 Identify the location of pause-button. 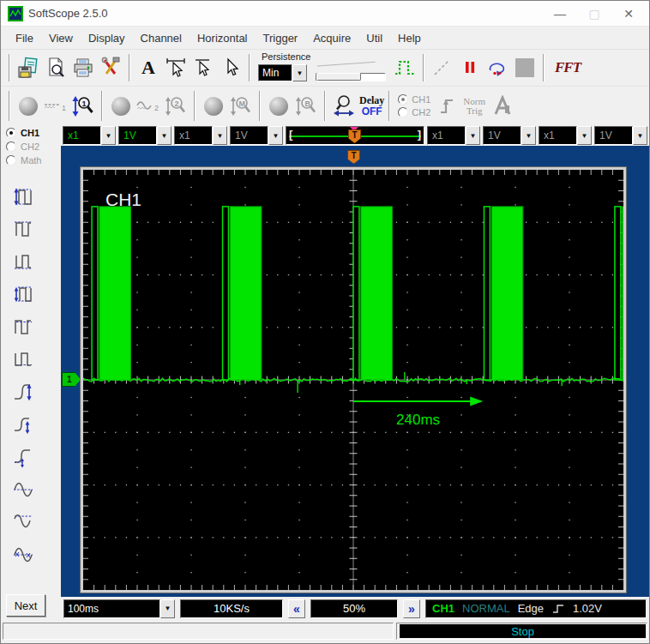
(470, 68).